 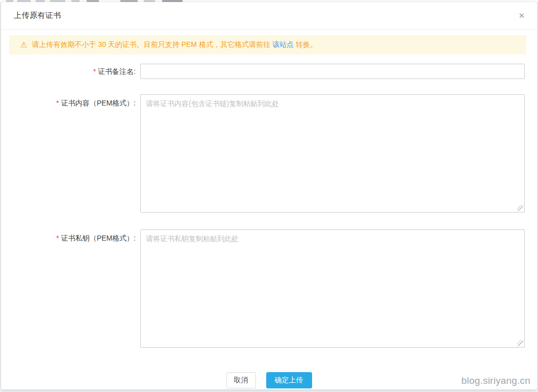 I want to click on cancel-button: 取消, so click(x=241, y=380).